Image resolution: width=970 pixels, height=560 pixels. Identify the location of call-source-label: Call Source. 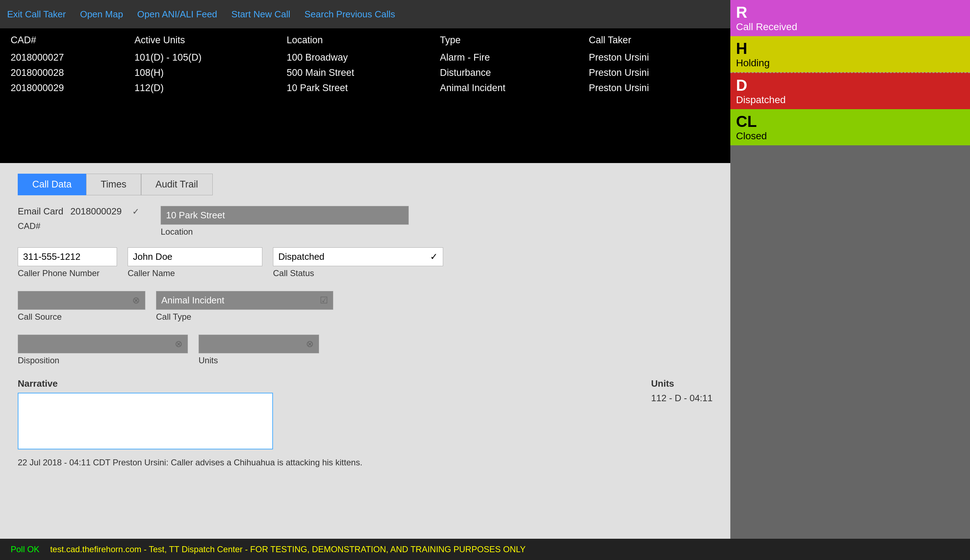
(82, 317).